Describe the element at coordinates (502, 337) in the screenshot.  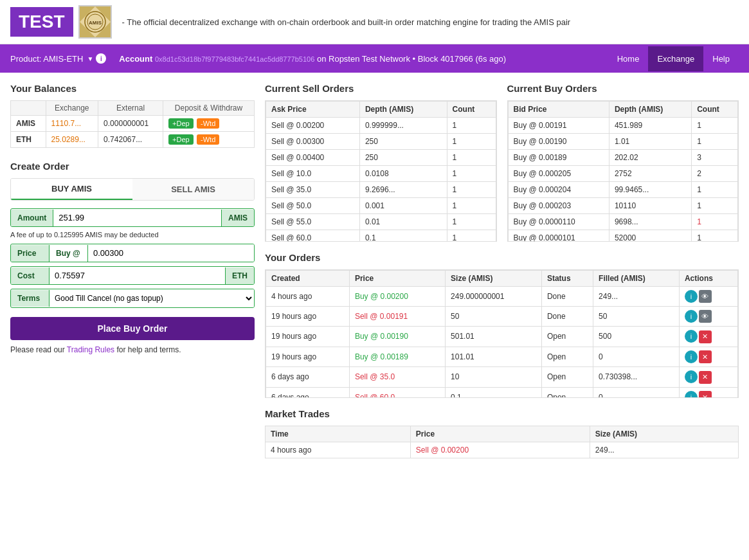
I see `your-order-row: 19 hours ago Buy @ 0.00190 501.01 Open 5…` at that location.